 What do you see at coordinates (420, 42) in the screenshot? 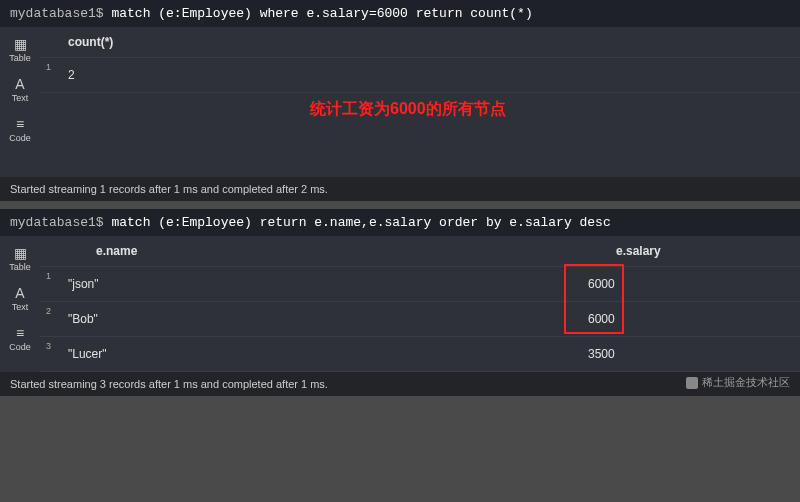
I see `result-header: count(*)` at bounding box center [420, 42].